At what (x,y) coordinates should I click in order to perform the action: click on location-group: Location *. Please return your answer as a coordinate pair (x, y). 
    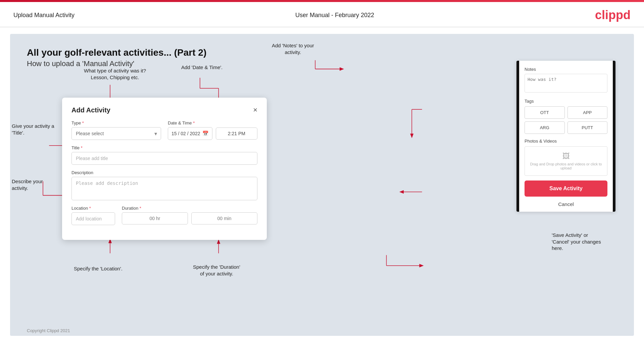
    Looking at the image, I should click on (93, 215).